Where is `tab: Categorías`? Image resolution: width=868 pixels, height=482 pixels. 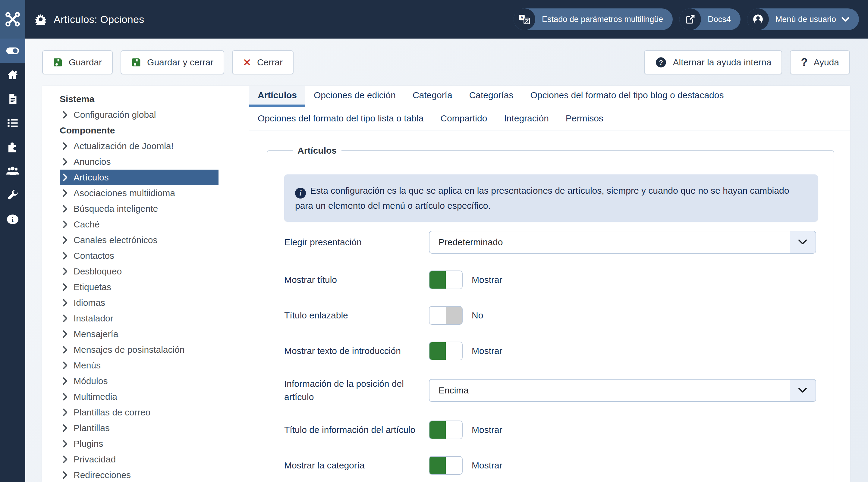 tab: Categorías is located at coordinates (491, 96).